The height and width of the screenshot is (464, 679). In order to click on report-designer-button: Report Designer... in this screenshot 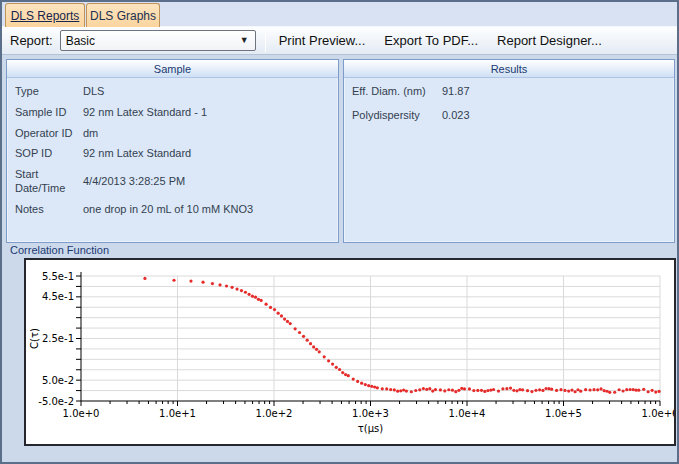, I will do `click(550, 40)`.